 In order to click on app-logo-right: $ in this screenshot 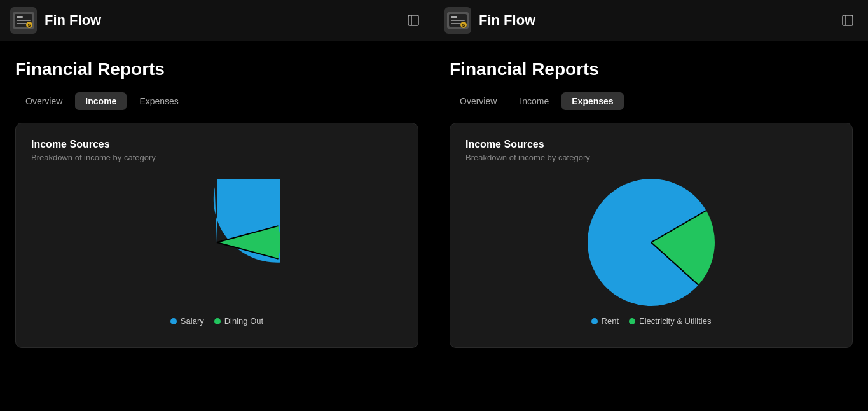, I will do `click(458, 20)`.